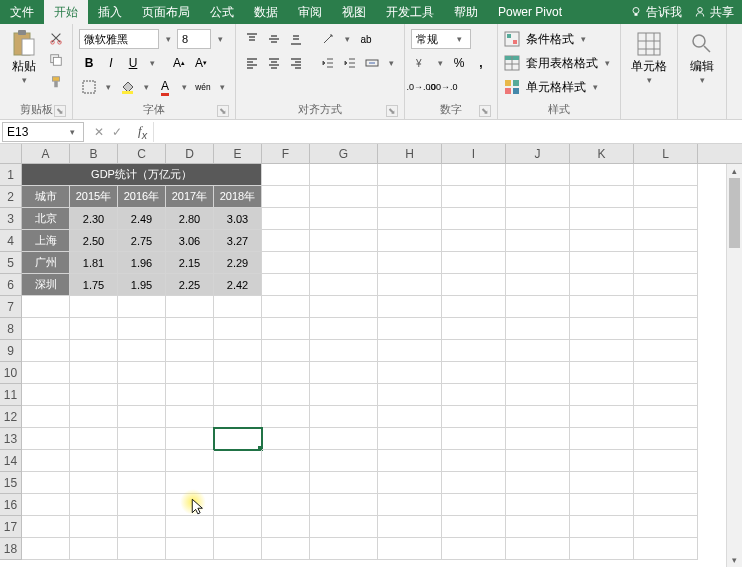  I want to click on cell-C6: 1.95, so click(142, 285).